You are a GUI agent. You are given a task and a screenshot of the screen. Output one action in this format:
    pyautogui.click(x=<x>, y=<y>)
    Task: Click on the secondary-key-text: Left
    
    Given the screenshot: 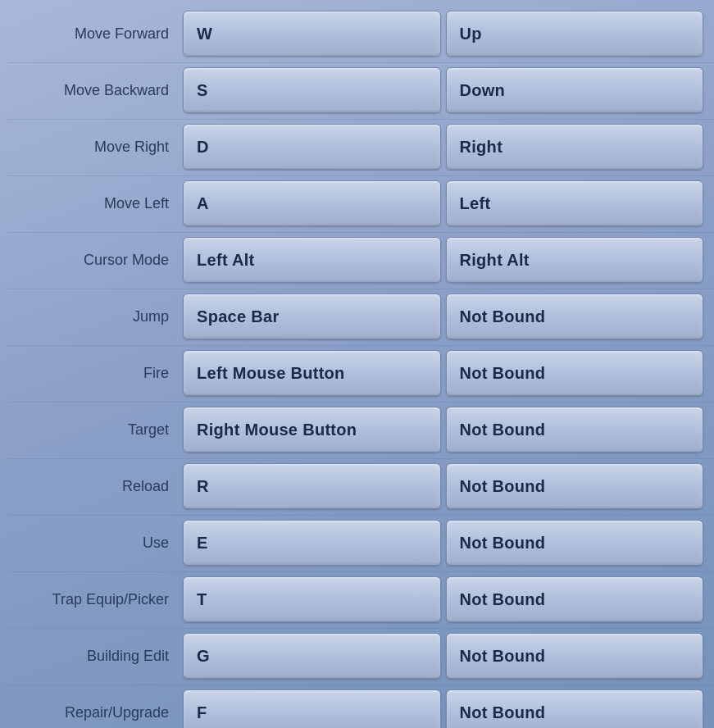 What is the action you would take?
    pyautogui.click(x=475, y=203)
    